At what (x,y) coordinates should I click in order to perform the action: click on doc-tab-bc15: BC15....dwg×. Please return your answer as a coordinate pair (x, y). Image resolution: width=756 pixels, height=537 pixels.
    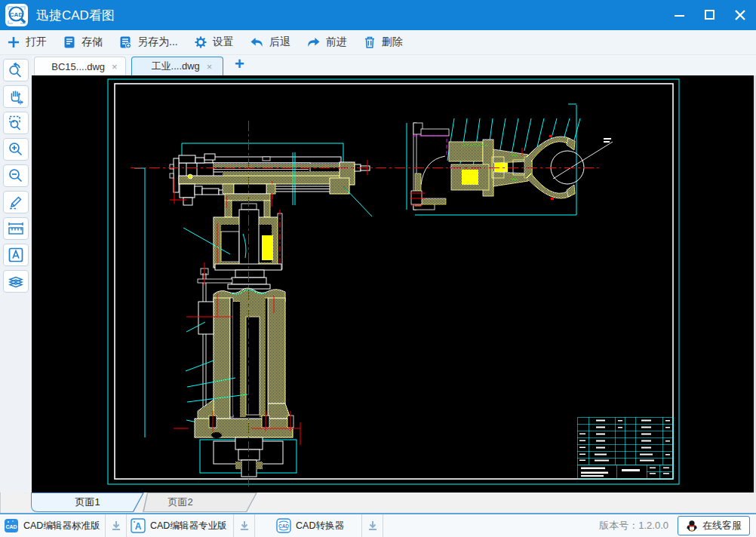
    Looking at the image, I should click on (80, 66).